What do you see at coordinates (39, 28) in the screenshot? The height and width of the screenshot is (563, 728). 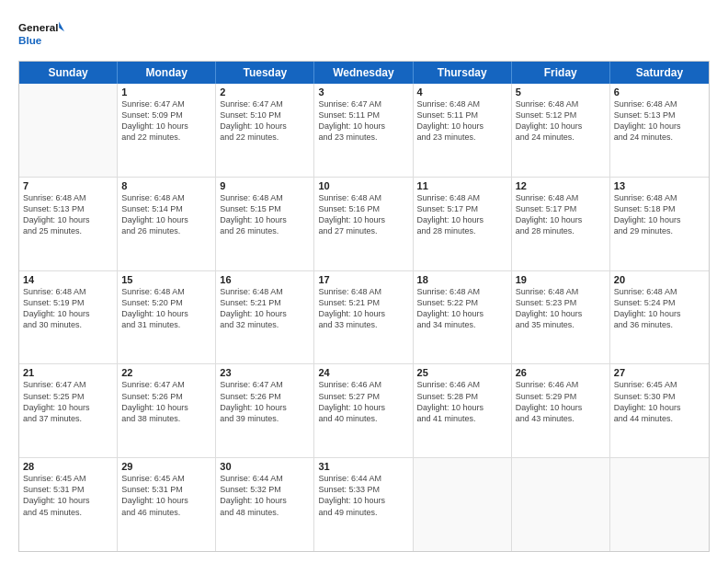 I see `svg-text: General` at bounding box center [39, 28].